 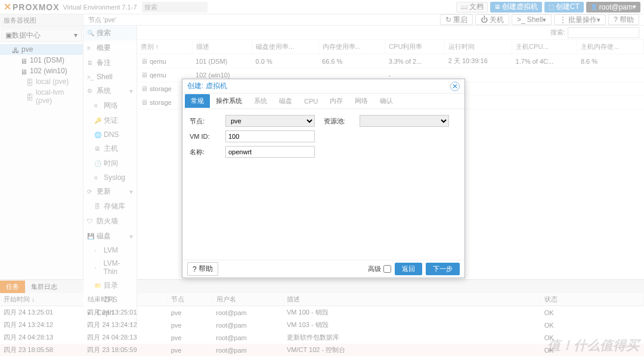 I want to click on sidemenu-item-12: 🗄存储库, so click(x=110, y=206).